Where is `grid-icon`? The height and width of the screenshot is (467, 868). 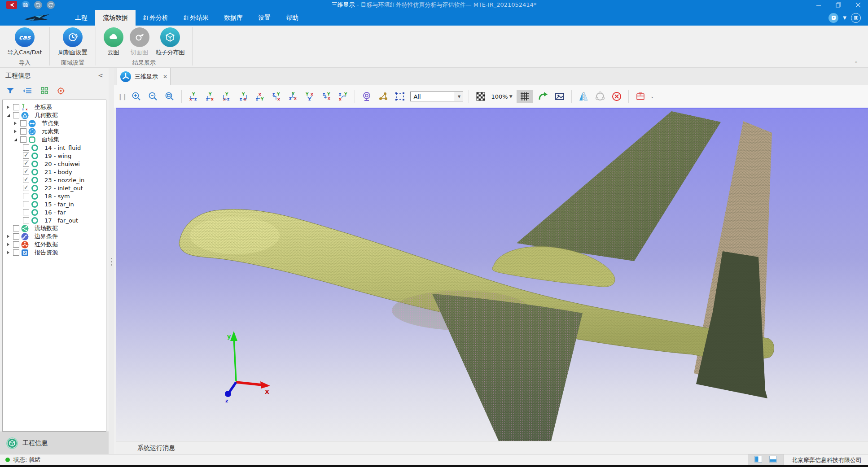 grid-icon is located at coordinates (44, 92).